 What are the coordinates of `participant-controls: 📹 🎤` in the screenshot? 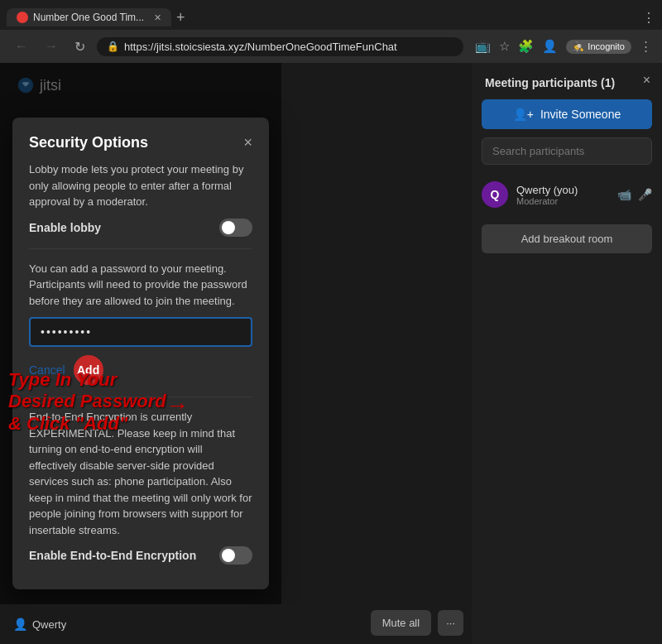 It's located at (635, 195).